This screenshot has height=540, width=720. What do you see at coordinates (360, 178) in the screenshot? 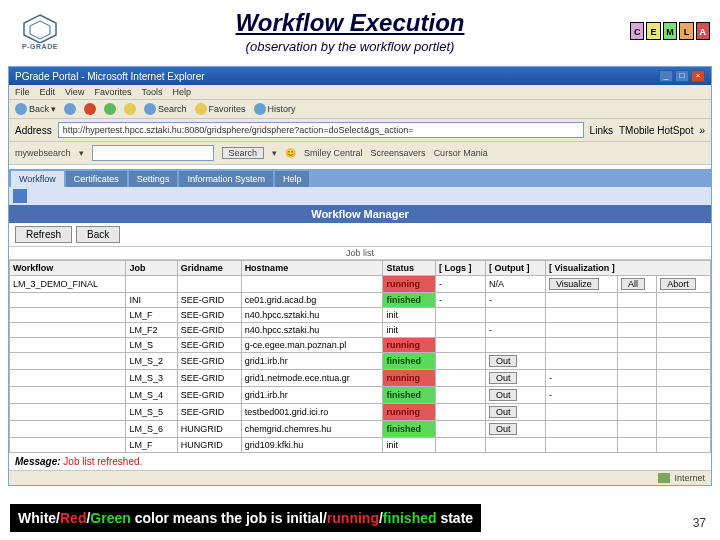
I see `portal-tabs: Workflow Certificates Settings Informati…` at bounding box center [360, 178].